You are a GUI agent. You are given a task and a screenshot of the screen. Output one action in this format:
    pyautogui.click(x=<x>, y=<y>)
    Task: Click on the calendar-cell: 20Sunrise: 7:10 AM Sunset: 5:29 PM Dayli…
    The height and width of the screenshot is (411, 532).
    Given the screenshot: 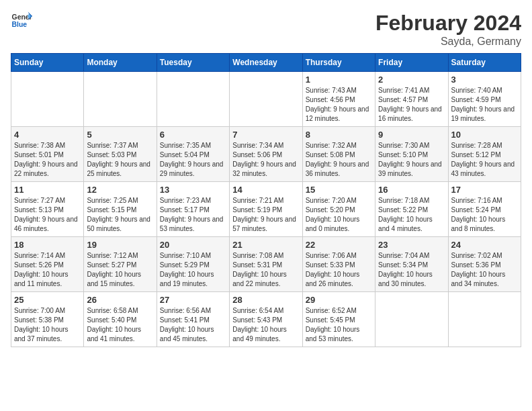 What is the action you would take?
    pyautogui.click(x=193, y=265)
    